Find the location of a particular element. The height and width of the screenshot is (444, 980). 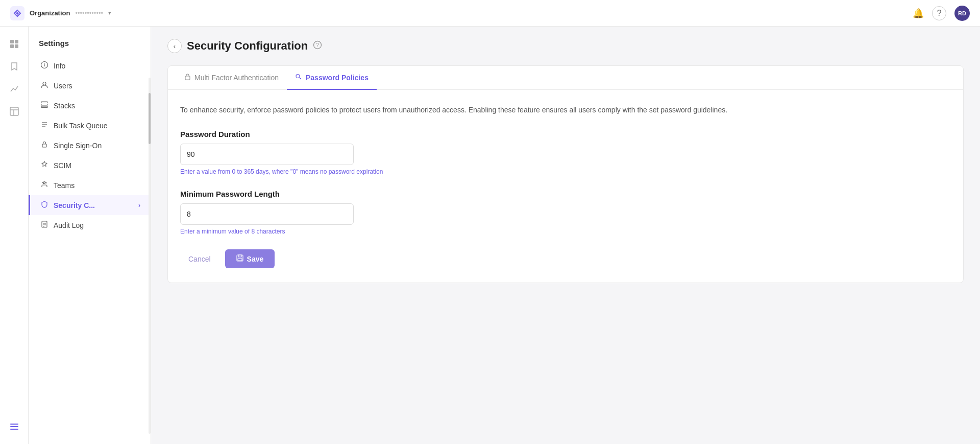

sidebar-item-teams: Teams is located at coordinates (90, 185).